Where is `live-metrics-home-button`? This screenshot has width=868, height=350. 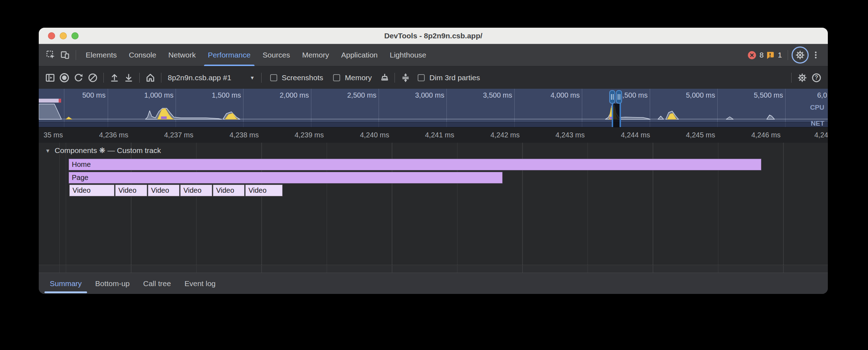
live-metrics-home-button is located at coordinates (150, 78).